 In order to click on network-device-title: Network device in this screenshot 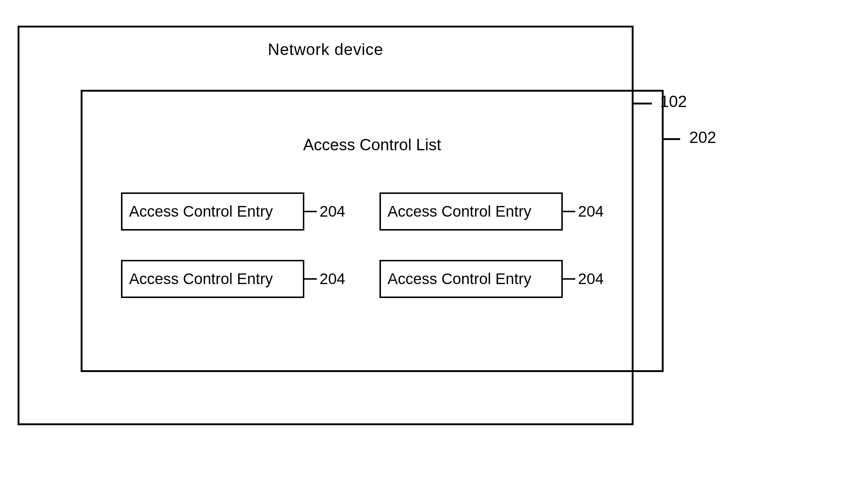, I will do `click(326, 49)`.